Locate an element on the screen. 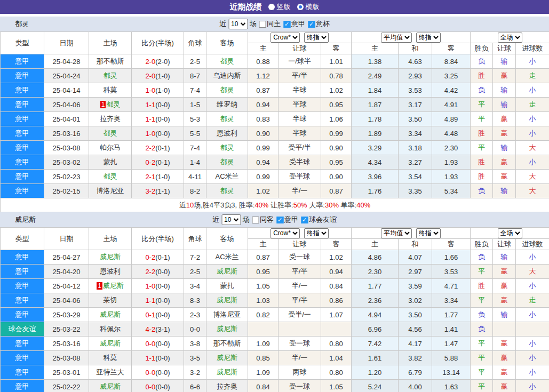  home-team-cell: 恩波利 is located at coordinates (110, 272).